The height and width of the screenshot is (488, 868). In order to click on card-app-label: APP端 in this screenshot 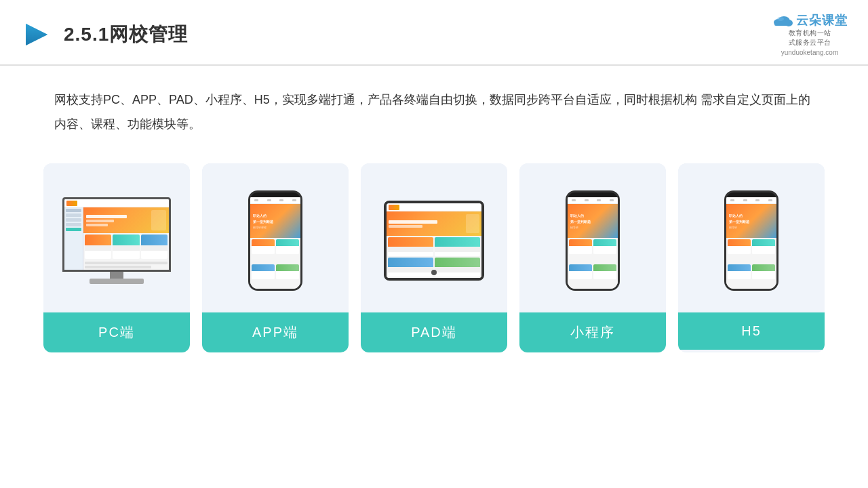, I will do `click(275, 332)`.